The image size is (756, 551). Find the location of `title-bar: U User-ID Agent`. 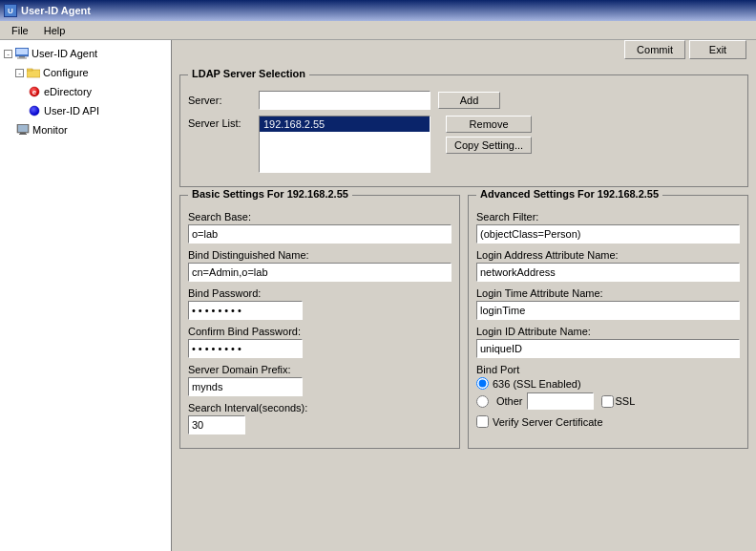

title-bar: U User-ID Agent is located at coordinates (378, 11).